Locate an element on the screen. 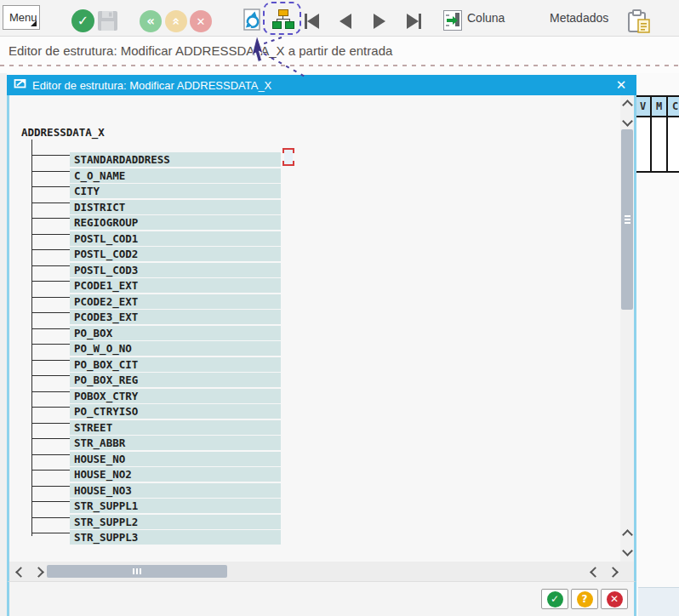 Image resolution: width=679 pixels, height=616 pixels. tree-node: PO_BOX_CIT is located at coordinates (175, 364).